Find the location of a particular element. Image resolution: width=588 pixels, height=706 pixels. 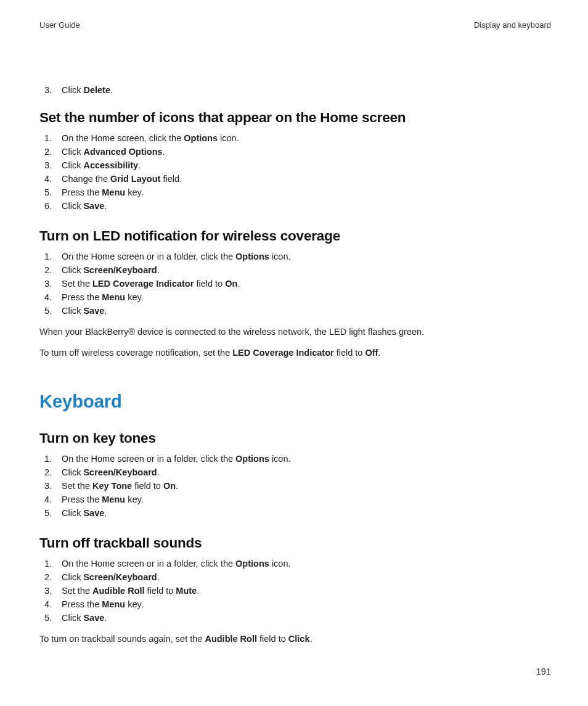

text-fragment: To turn on trackball sounds again, set t… is located at coordinates (122, 639).